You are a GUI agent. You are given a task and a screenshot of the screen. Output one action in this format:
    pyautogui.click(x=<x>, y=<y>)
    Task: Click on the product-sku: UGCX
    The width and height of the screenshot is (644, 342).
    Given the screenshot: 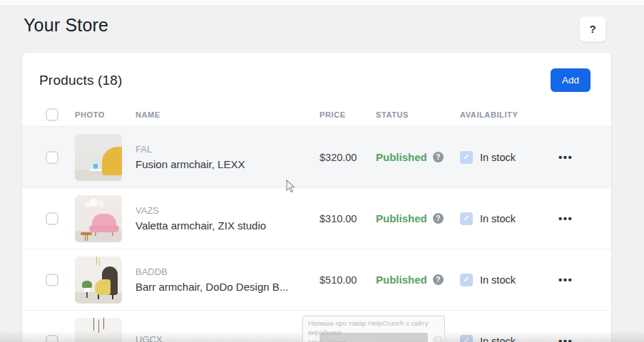 What is the action you would take?
    pyautogui.click(x=228, y=338)
    